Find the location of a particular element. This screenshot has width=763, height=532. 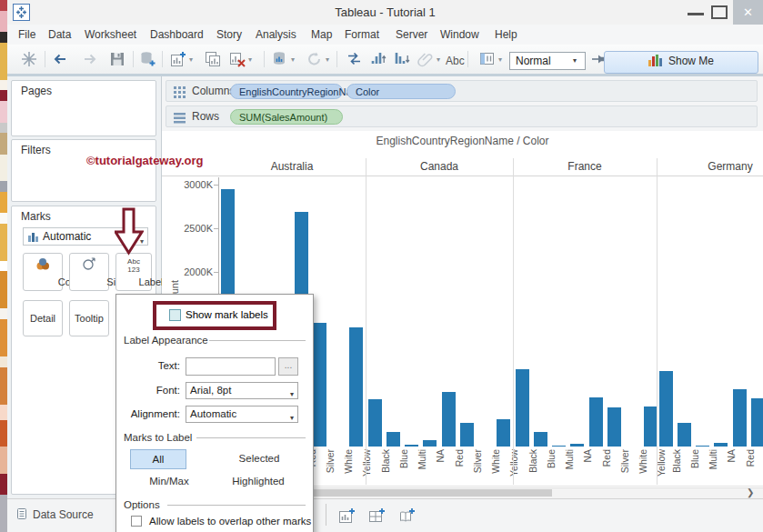

start-page-icon is located at coordinates (29, 59).